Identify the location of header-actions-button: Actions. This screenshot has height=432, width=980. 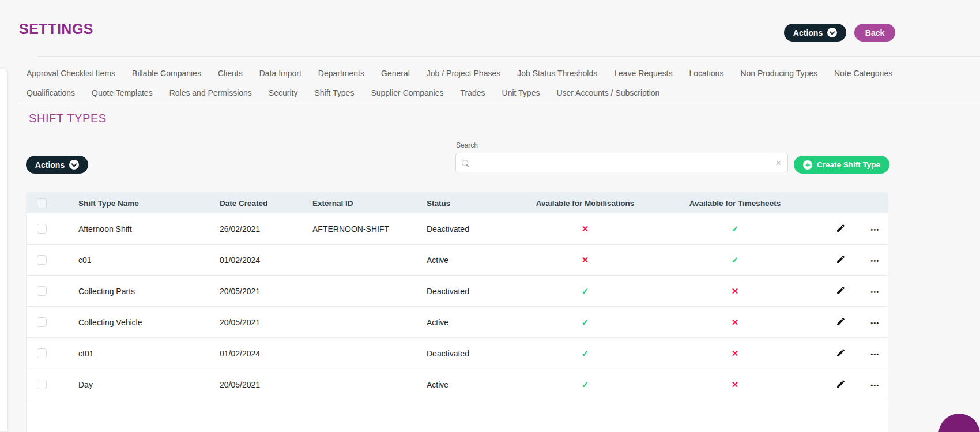
(815, 32).